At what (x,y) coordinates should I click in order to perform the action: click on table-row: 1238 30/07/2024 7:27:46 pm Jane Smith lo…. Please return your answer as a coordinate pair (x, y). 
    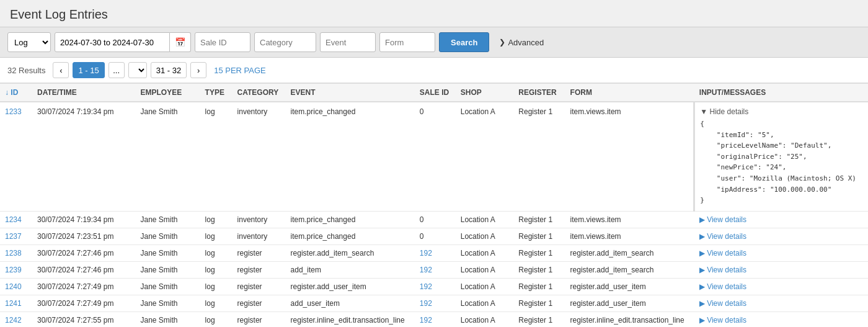
    Looking at the image, I should click on (434, 253).